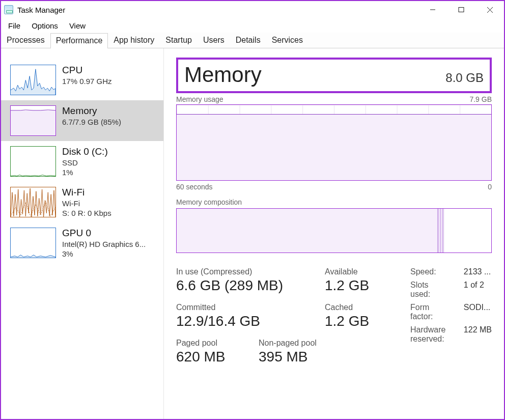  What do you see at coordinates (41, 10) in the screenshot?
I see `window-title: Task Manager` at bounding box center [41, 10].